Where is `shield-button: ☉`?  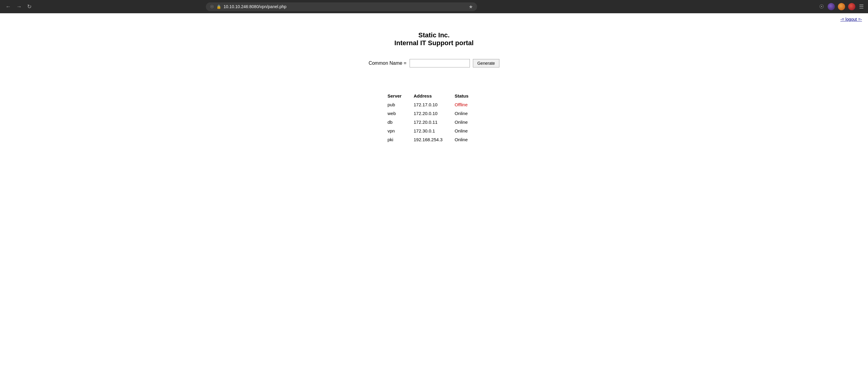
shield-button: ☉ is located at coordinates (822, 7).